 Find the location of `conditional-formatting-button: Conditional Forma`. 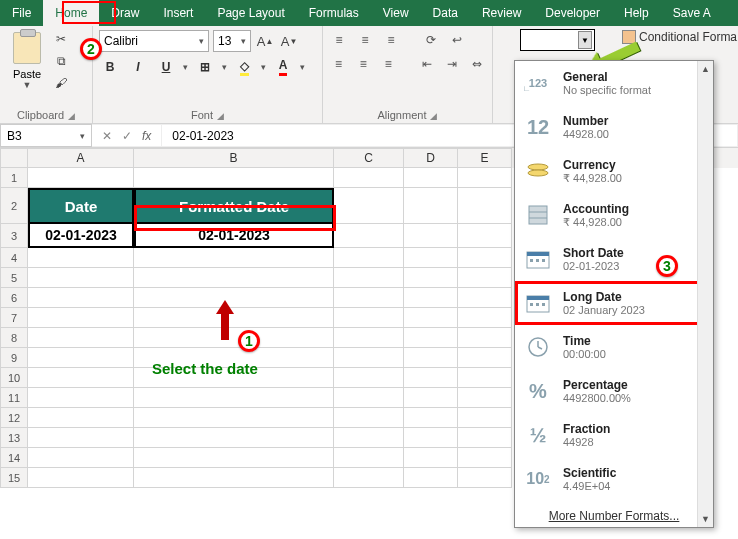

conditional-formatting-button: Conditional Forma is located at coordinates (680, 37).